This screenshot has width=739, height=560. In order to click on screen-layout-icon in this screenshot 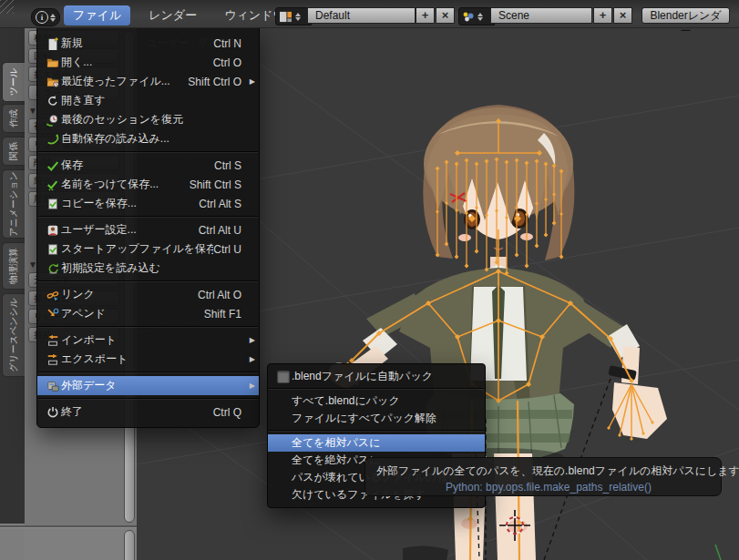, I will do `click(286, 16)`.